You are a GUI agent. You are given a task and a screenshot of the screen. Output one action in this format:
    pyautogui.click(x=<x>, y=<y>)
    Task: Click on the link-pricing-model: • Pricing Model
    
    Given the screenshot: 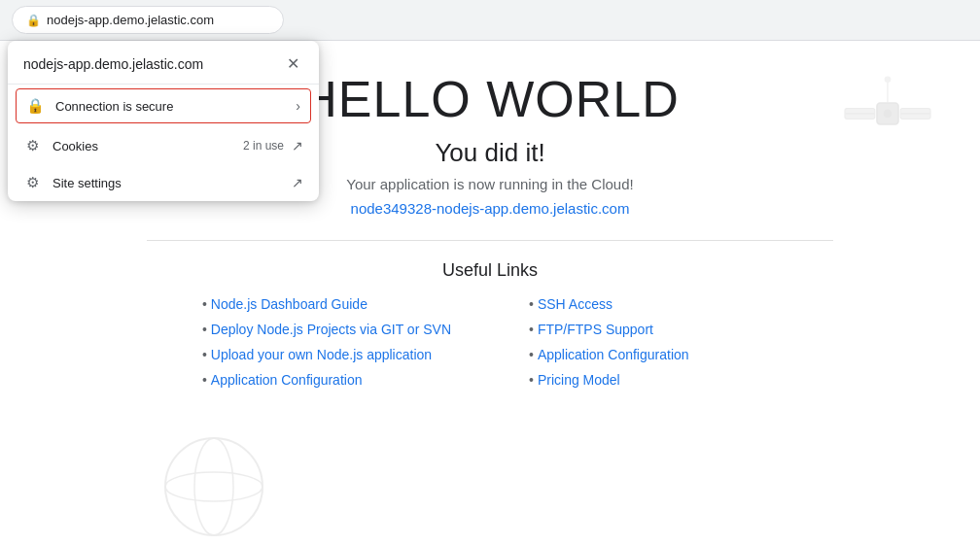 What is the action you would take?
    pyautogui.click(x=653, y=380)
    